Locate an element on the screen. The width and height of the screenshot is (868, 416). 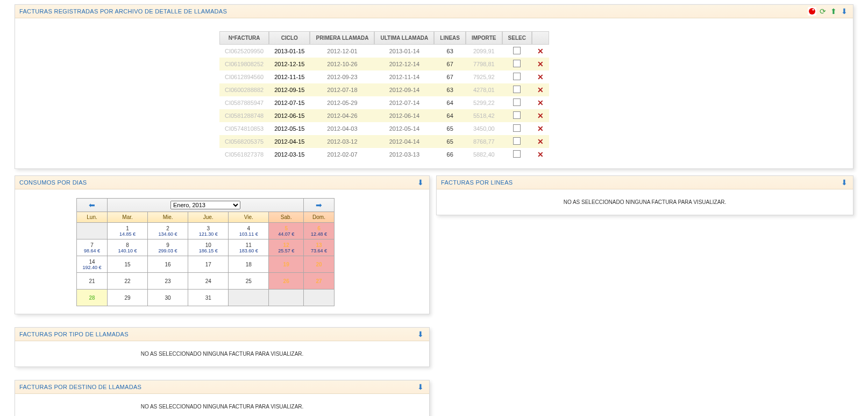
cell-lineas: 66 is located at coordinates (450, 154).